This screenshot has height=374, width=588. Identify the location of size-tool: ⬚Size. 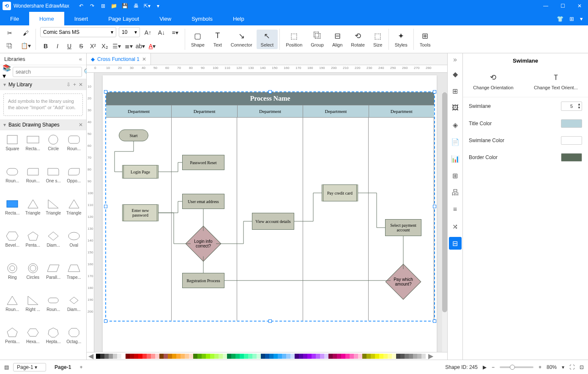
(378, 39).